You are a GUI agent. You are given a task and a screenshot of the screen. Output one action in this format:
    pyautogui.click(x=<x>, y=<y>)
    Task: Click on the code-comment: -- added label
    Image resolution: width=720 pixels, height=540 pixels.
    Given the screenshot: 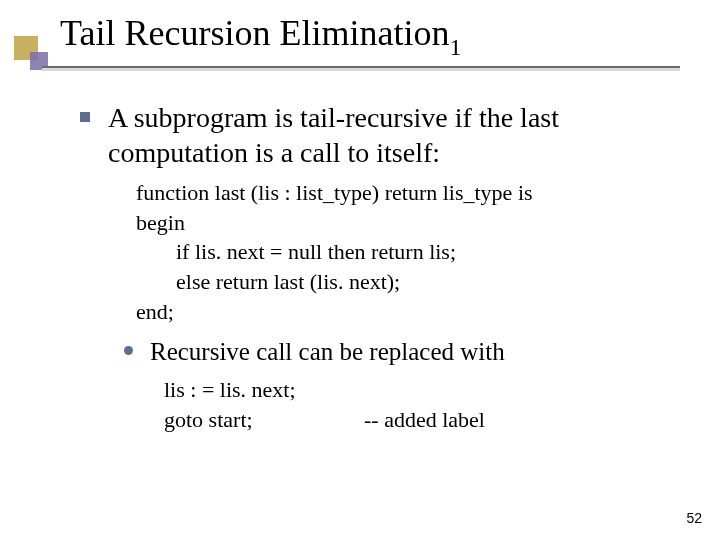 What is the action you would take?
    pyautogui.click(x=424, y=420)
    